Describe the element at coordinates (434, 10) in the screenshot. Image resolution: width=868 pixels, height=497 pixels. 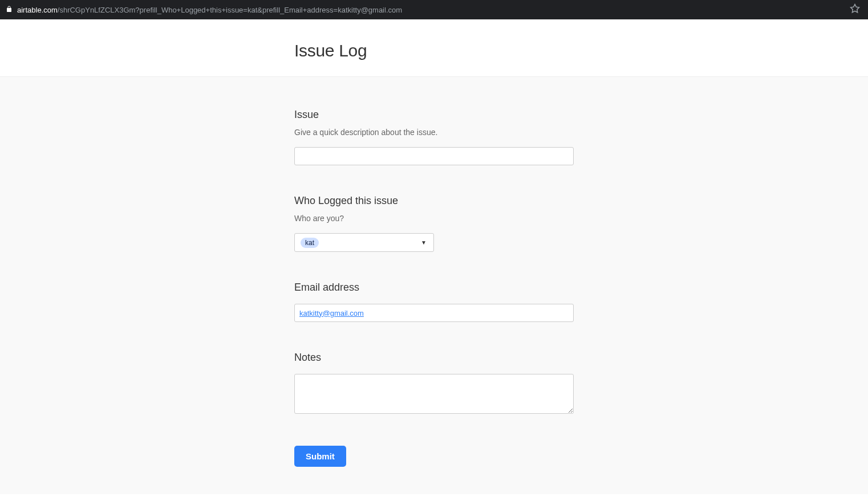
I see `browser-address-bar: airtable.com/shrCGpYnLfZCLX3Gm?prefill_W…` at that location.